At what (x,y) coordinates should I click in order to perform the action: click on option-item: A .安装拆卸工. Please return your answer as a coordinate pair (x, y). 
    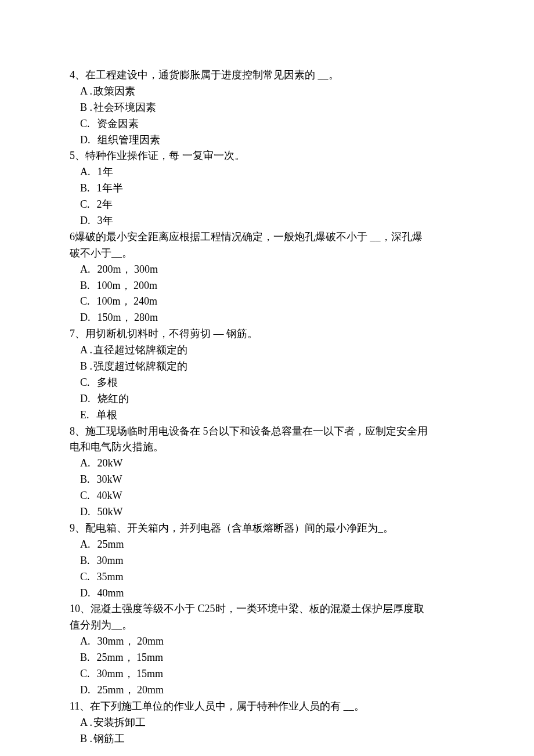
    Looking at the image, I should click on (272, 723).